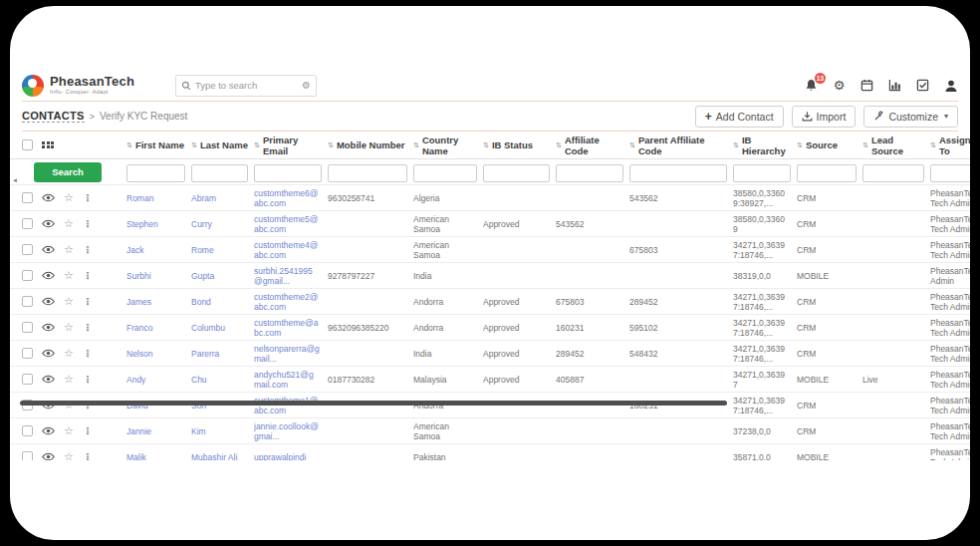  What do you see at coordinates (765, 145) in the screenshot?
I see `column-header-ib-hierarchy: ⇅IB Hierarchy` at bounding box center [765, 145].